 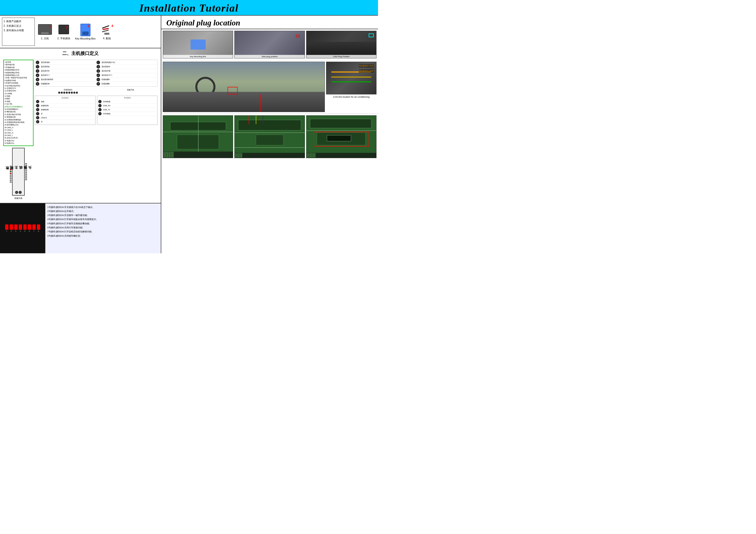 I want to click on checklist-item-3: 3. 原车插头分布图, so click(x=18, y=30).